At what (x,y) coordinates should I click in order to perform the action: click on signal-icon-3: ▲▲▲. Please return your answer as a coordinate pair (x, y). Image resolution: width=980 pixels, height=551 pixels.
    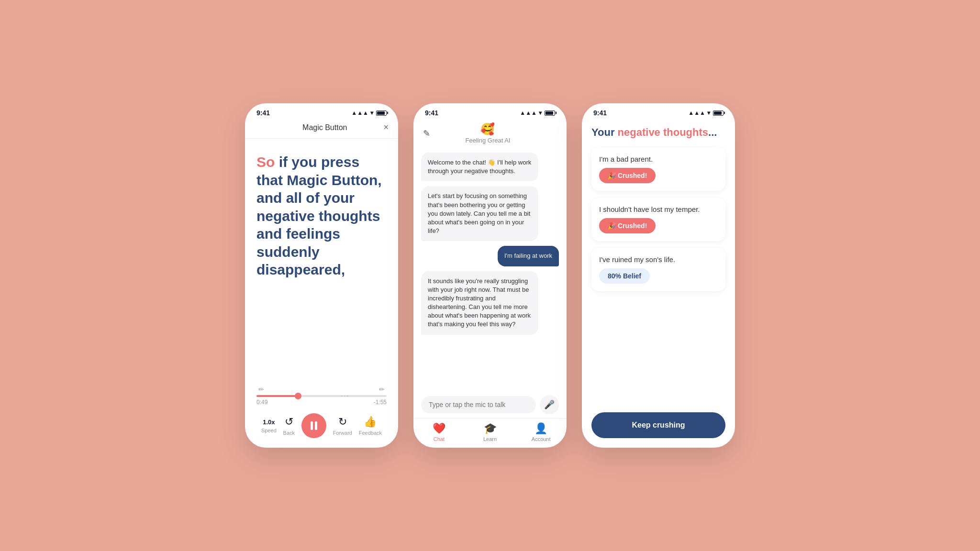
    Looking at the image, I should click on (697, 113).